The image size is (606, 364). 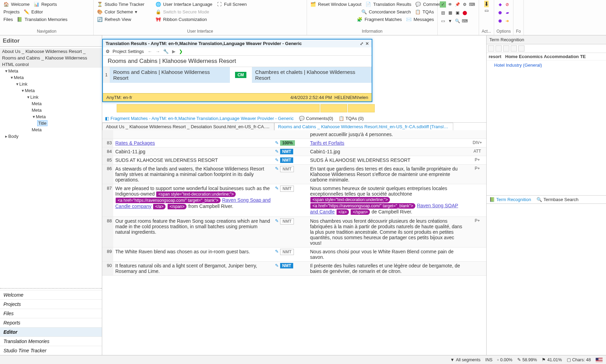 I want to click on fullscreen-button: ⛶Full Screen, so click(x=232, y=4).